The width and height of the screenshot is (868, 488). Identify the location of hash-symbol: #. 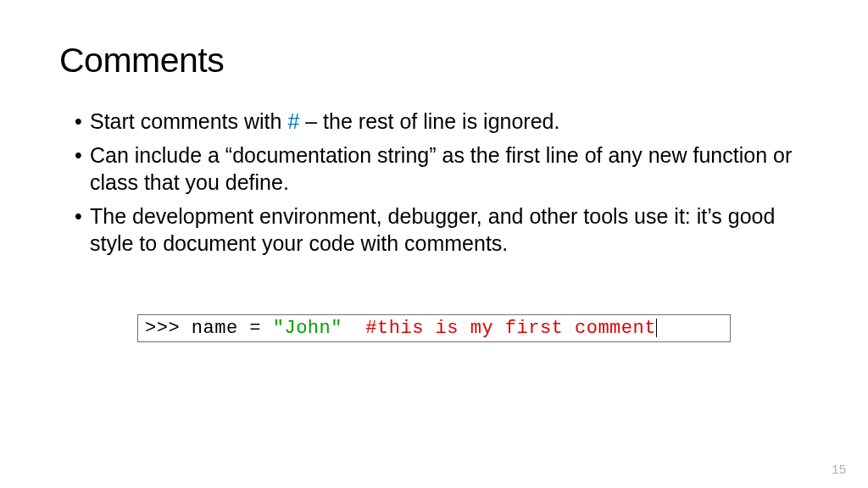
(293, 121).